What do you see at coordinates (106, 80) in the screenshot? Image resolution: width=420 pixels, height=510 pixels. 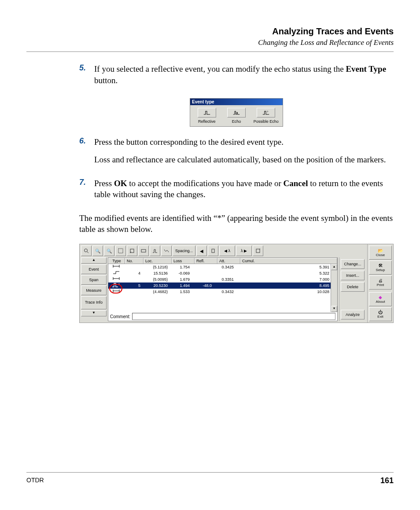 I see `step5-text-c: button.` at bounding box center [106, 80].